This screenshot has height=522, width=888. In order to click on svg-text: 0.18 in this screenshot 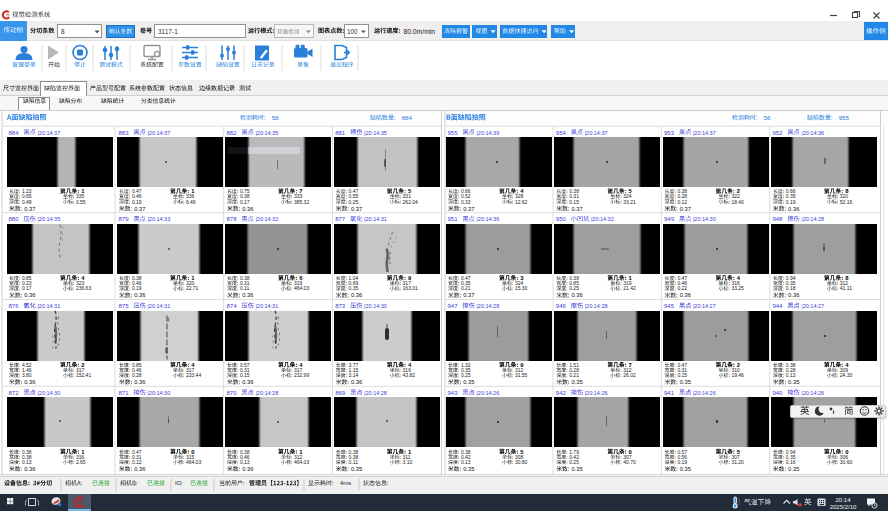, I will do `click(791, 288)`.